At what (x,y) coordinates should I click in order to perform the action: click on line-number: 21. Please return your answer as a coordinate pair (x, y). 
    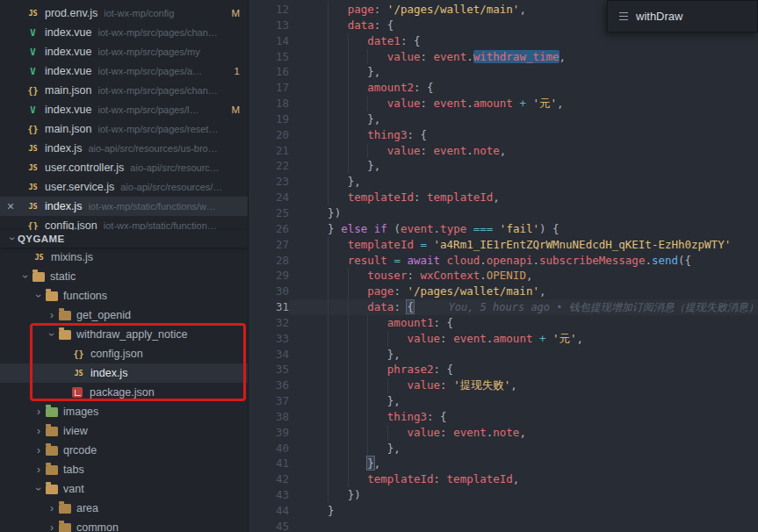
    Looking at the image, I should click on (269, 151).